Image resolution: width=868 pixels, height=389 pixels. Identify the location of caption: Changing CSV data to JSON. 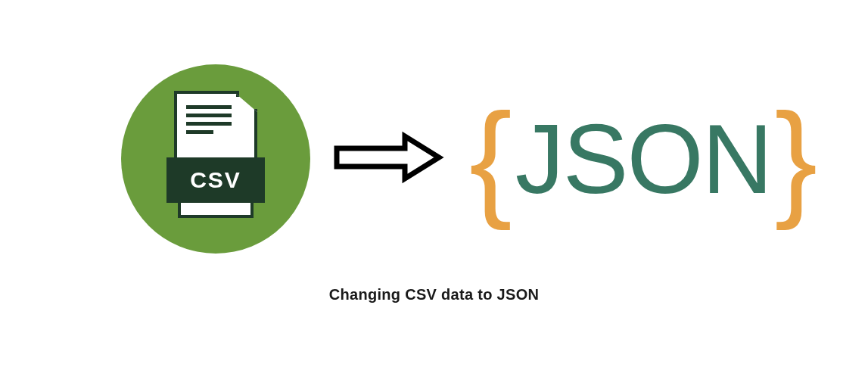
(434, 295).